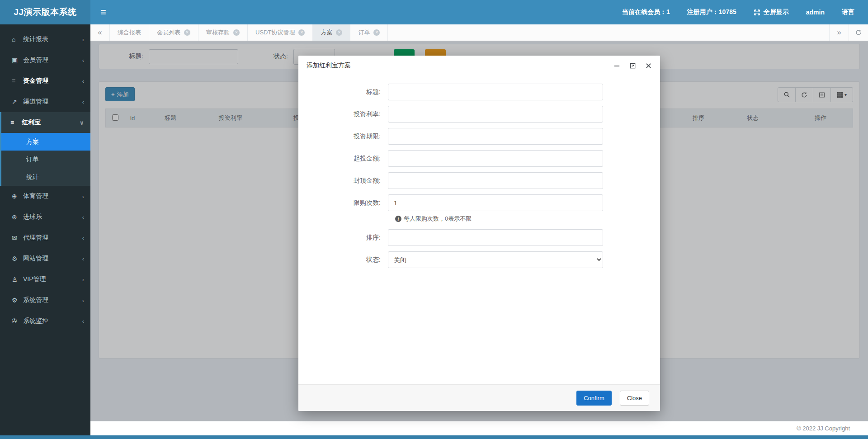 The height and width of the screenshot is (439, 868). Describe the element at coordinates (849, 33) in the screenshot. I see `tab-bar-right: »` at that location.